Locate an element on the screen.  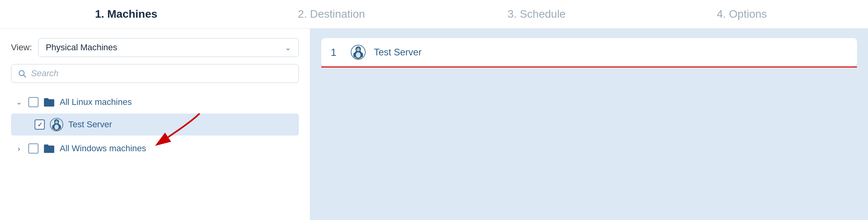
penguin-icon is located at coordinates (57, 125).